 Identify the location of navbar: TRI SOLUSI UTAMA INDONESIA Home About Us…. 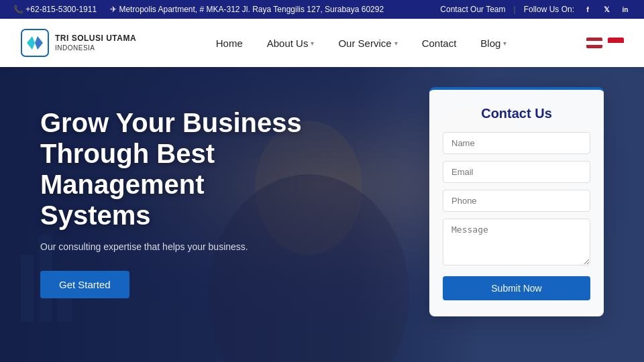
(322, 43).